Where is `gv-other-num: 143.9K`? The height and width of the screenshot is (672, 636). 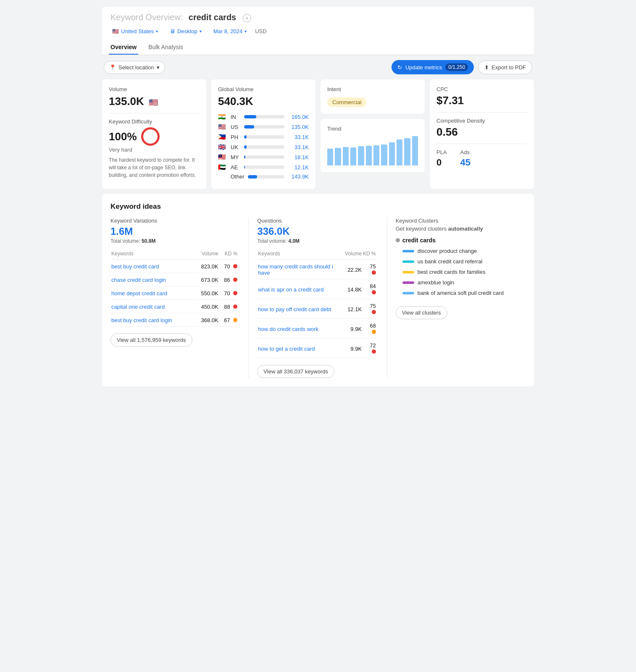
gv-other-num: 143.9K is located at coordinates (298, 176).